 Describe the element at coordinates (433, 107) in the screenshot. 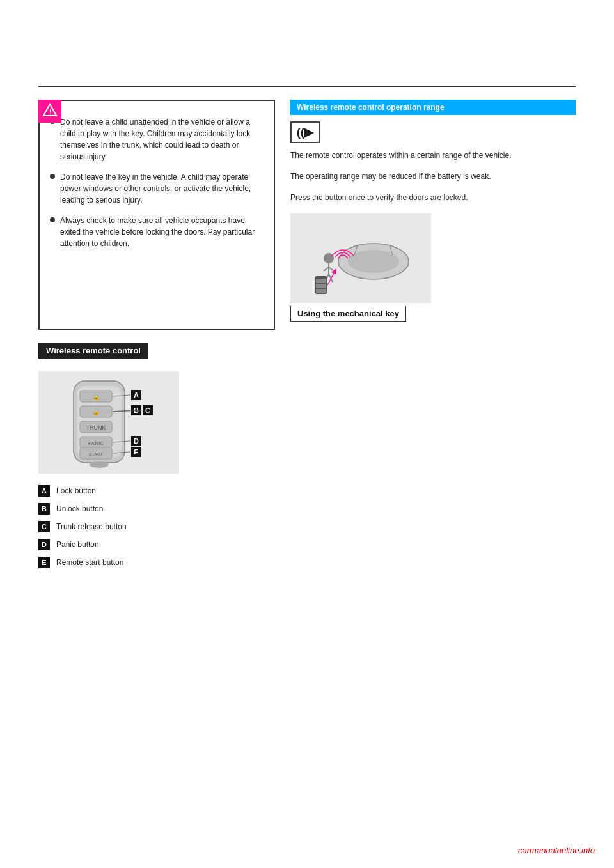

I see `section-title-bar: Wireless remote control operation range` at that location.